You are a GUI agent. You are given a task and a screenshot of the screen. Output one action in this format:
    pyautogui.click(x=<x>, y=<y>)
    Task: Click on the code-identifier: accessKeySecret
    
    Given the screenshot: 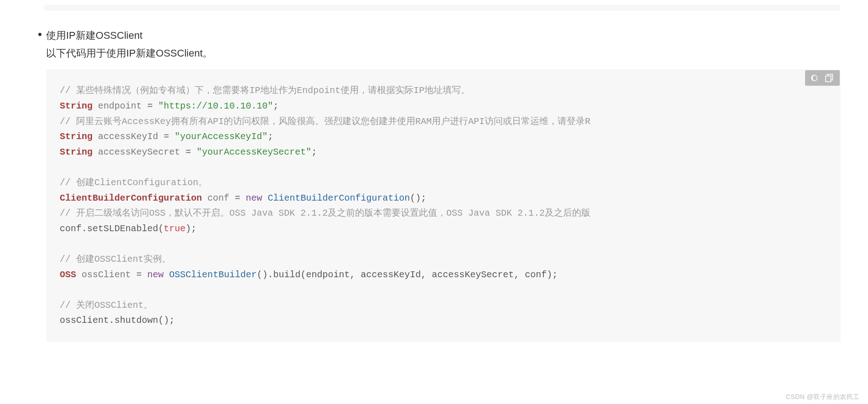 What is the action you would take?
    pyautogui.click(x=139, y=152)
    